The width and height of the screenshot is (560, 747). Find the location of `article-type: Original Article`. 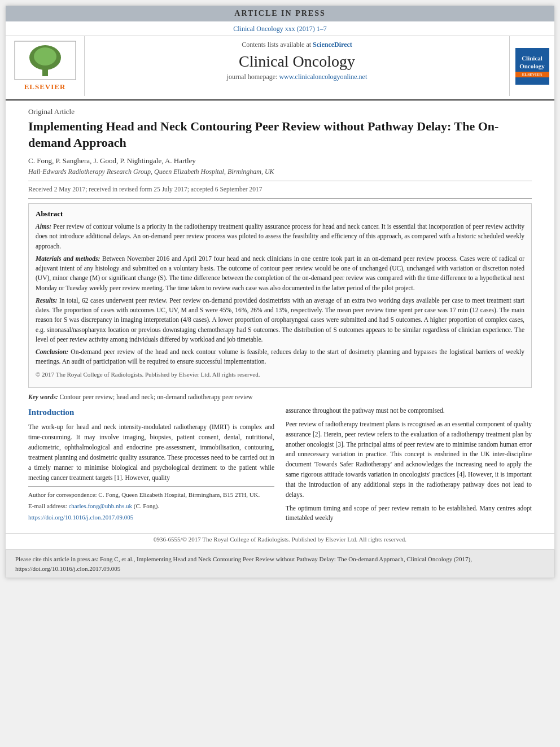

article-type: Original Article is located at coordinates (280, 112).